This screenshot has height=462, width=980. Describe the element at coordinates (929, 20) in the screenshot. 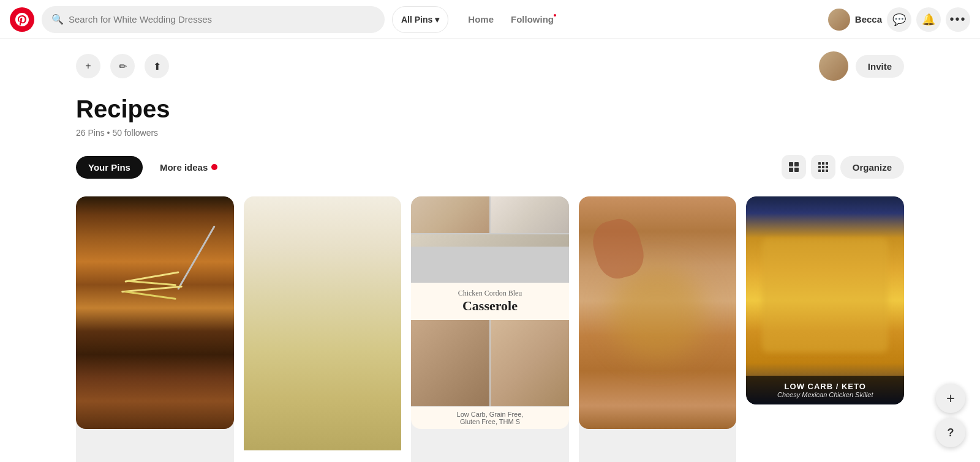

I see `bell-icon: 🔔` at that location.